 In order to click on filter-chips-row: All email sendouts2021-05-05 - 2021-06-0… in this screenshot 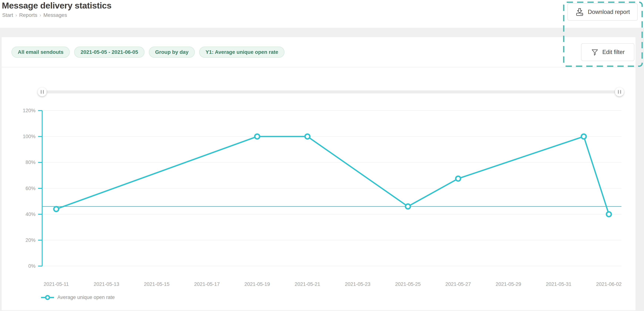, I will do `click(318, 52)`.